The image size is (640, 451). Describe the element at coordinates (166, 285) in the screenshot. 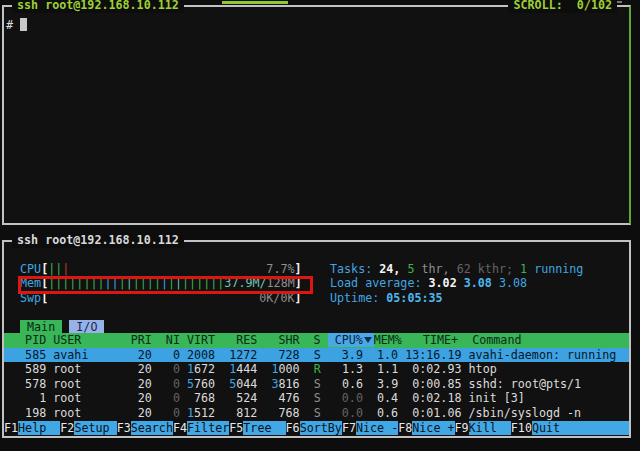

I see `mem-highlight-annotation` at that location.